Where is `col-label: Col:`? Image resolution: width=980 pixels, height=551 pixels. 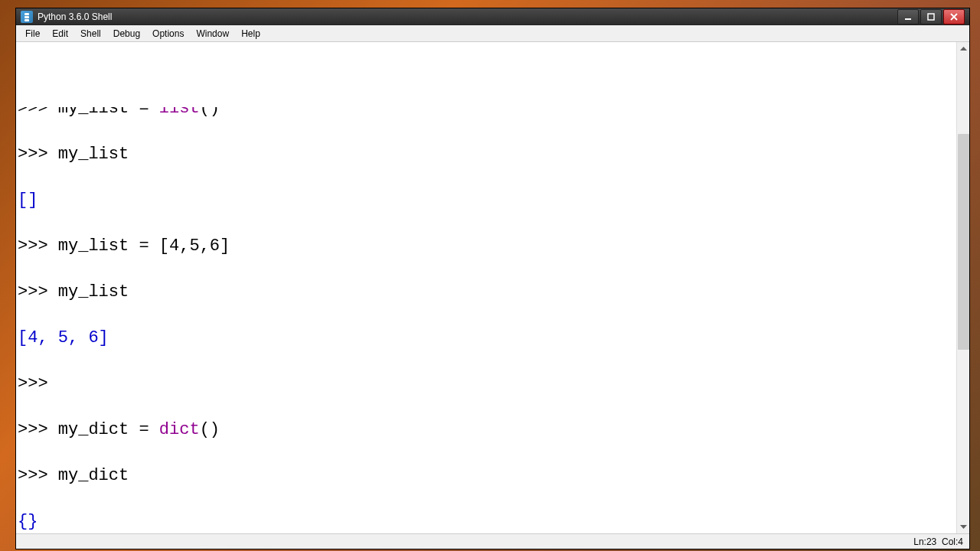
col-label: Col: is located at coordinates (949, 542).